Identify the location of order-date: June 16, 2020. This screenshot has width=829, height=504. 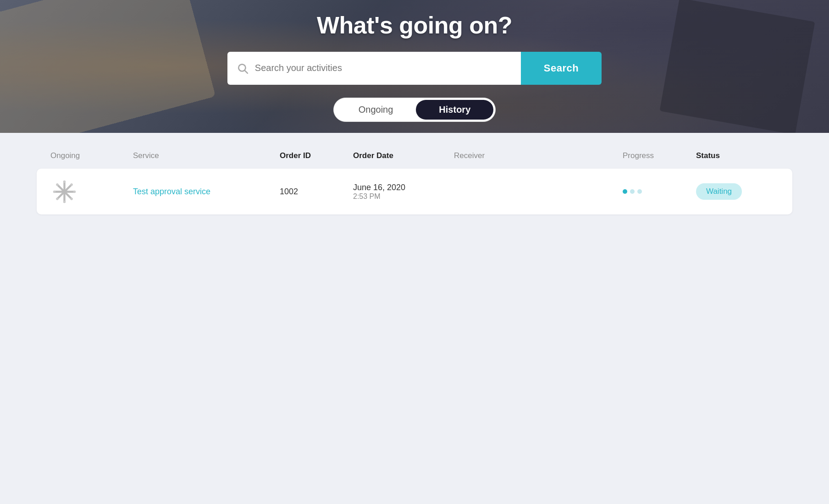
(403, 188).